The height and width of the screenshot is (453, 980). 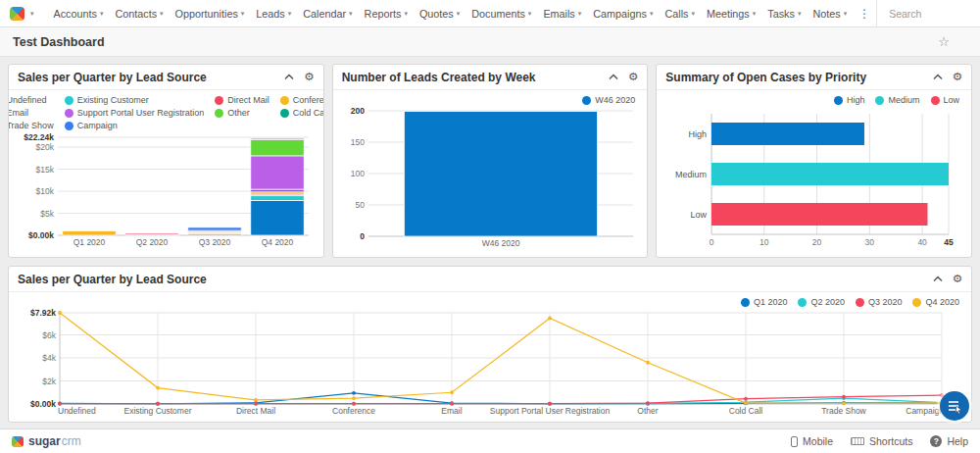 What do you see at coordinates (950, 242) in the screenshot?
I see `svg-text: 45` at bounding box center [950, 242].